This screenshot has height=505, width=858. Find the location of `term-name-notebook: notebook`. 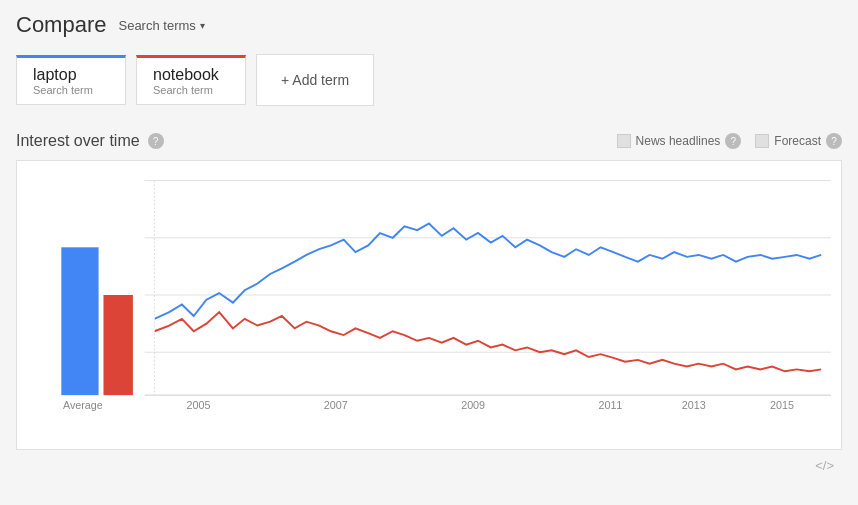

term-name-notebook: notebook is located at coordinates (191, 75).